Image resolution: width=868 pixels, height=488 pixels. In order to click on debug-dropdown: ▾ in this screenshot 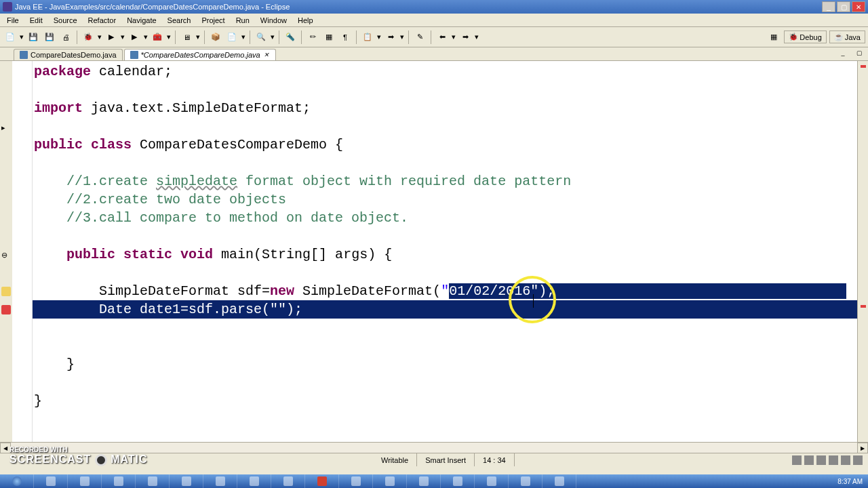, I will do `click(100, 37)`.